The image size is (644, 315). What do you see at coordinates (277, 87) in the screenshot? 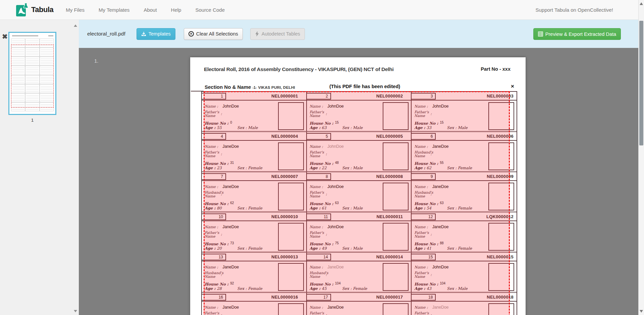
I see `section-name: VIKAS PURI, DELHI` at bounding box center [277, 87].